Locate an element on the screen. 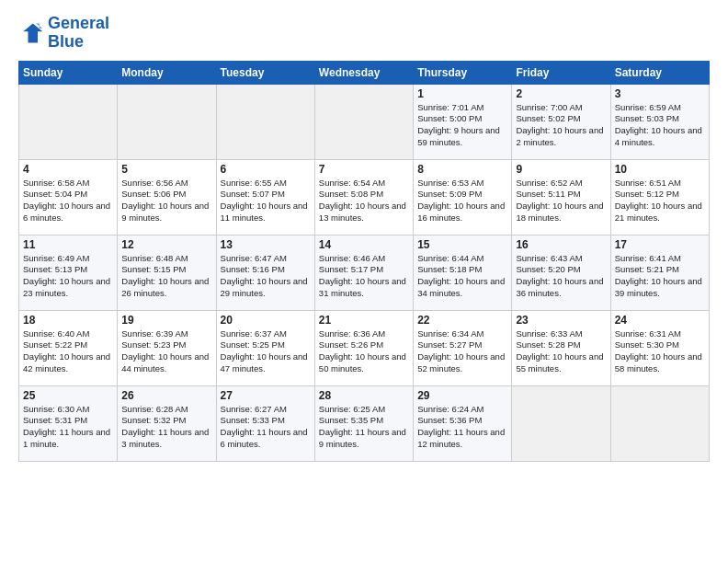 The height and width of the screenshot is (563, 728). day-info: Sunrise: 6:54 AMSunset: 5:08 PMDaylight:… is located at coordinates (364, 201).